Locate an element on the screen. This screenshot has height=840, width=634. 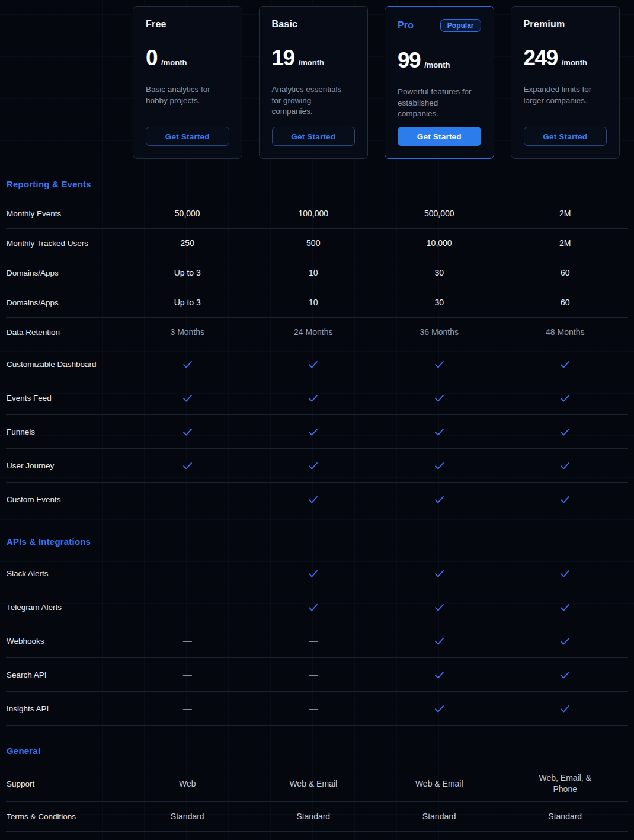
feature-value: Web & Email is located at coordinates (313, 784).